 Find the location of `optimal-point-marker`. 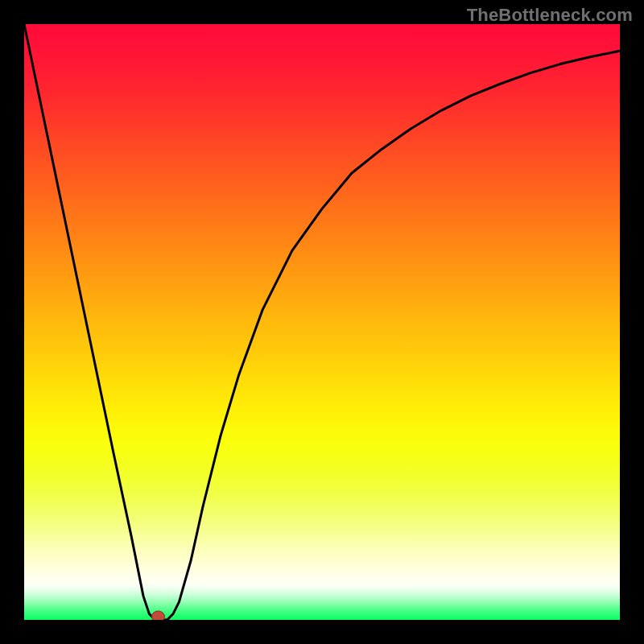

optimal-point-marker is located at coordinates (159, 615).